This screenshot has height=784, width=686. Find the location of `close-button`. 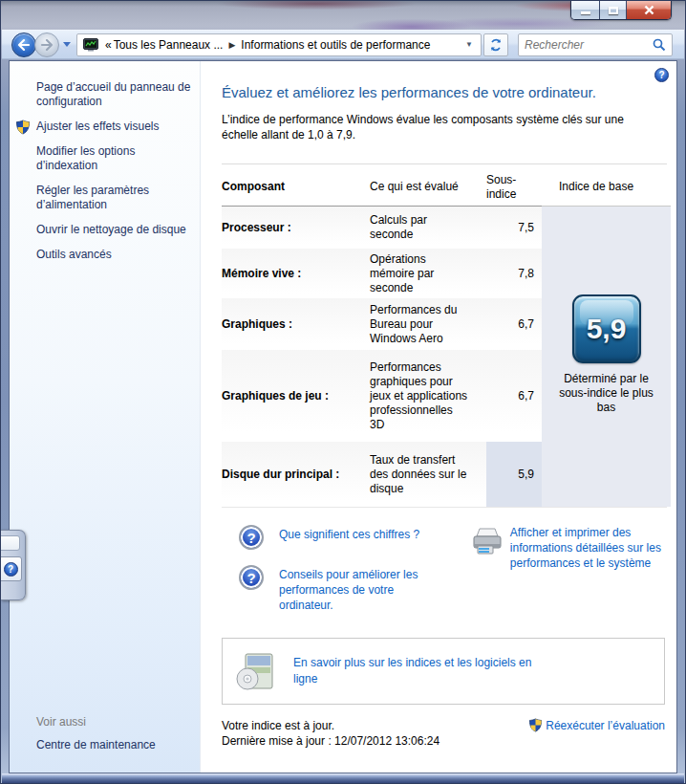

close-button is located at coordinates (649, 10).